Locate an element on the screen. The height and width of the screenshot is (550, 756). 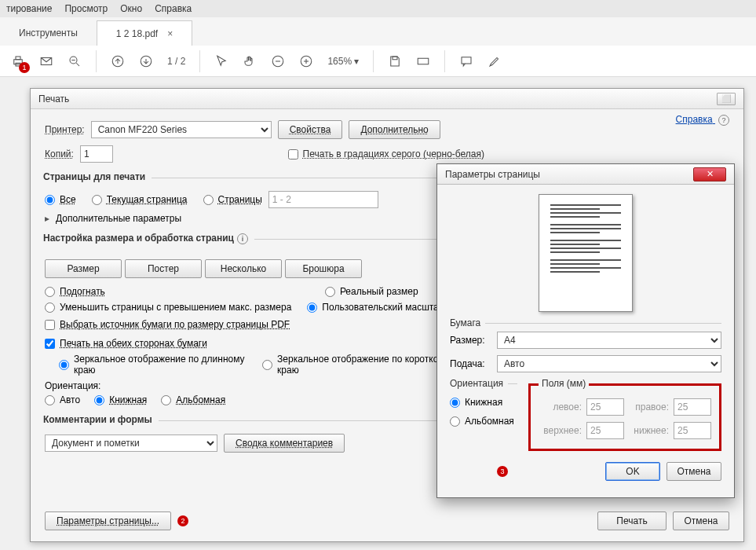
maximize-button: ⬜ is located at coordinates (726, 99).